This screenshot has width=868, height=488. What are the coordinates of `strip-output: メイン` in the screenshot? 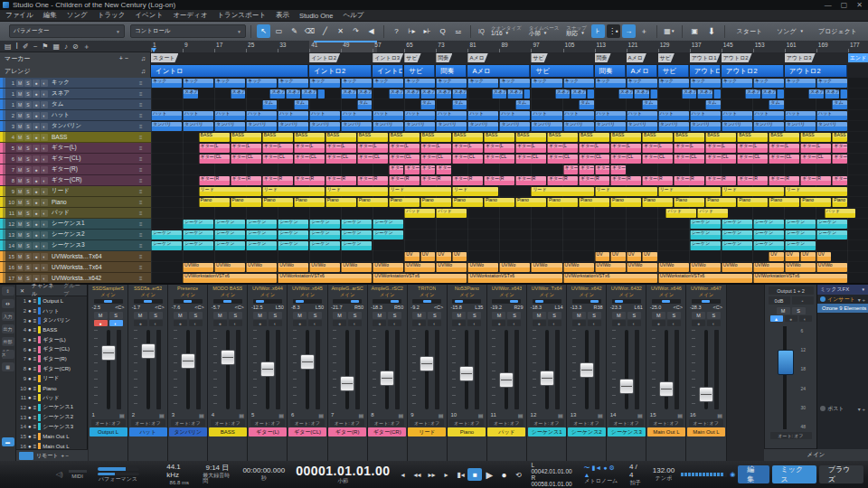 It's located at (546, 295).